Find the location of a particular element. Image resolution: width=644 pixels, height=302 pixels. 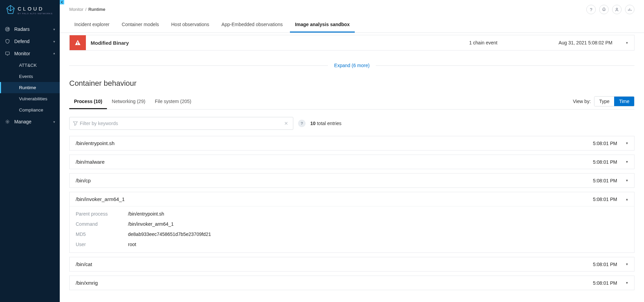

process-row: /bin/malware 5:08:01 PM ▾ is located at coordinates (352, 162).